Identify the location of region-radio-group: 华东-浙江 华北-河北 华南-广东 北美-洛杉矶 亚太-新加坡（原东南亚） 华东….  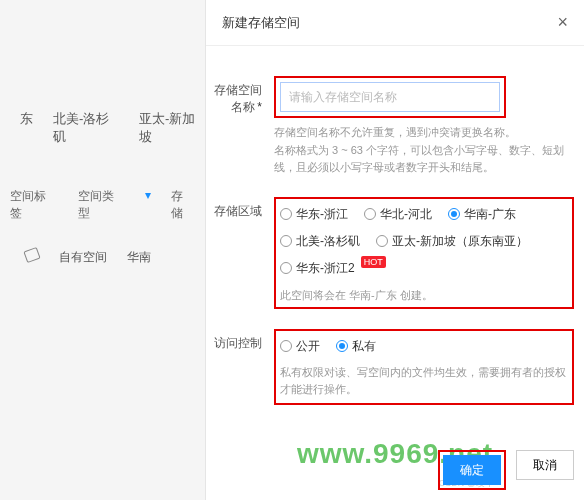
(424, 242).